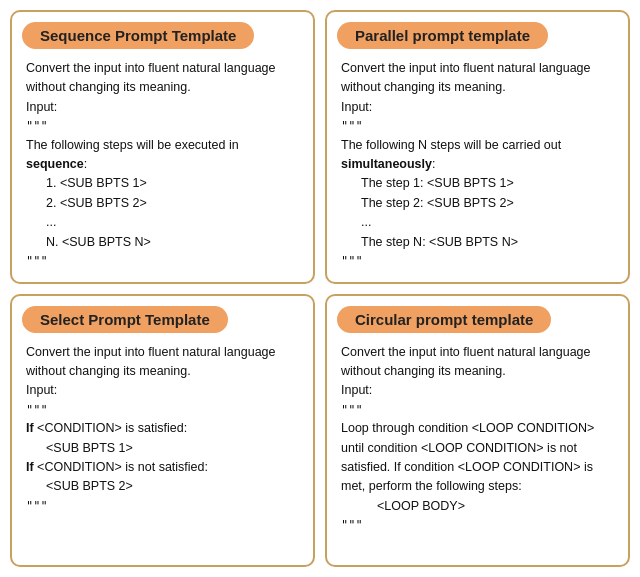 The width and height of the screenshot is (640, 577). I want to click on circular-loop-desc: Loop through condition <LOOP CONDITION> …, so click(478, 458).